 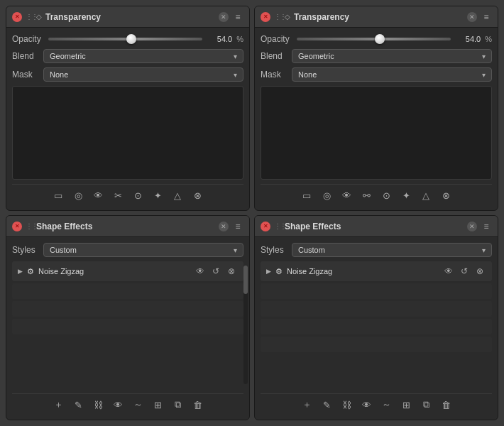 What do you see at coordinates (128, 327) in the screenshot?
I see `empty-row-3-left` at bounding box center [128, 327].